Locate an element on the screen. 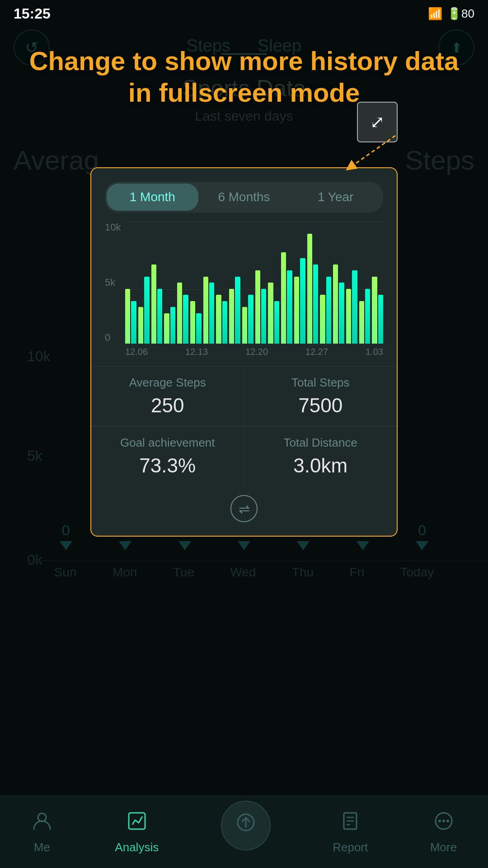  nav-more: More is located at coordinates (444, 832).